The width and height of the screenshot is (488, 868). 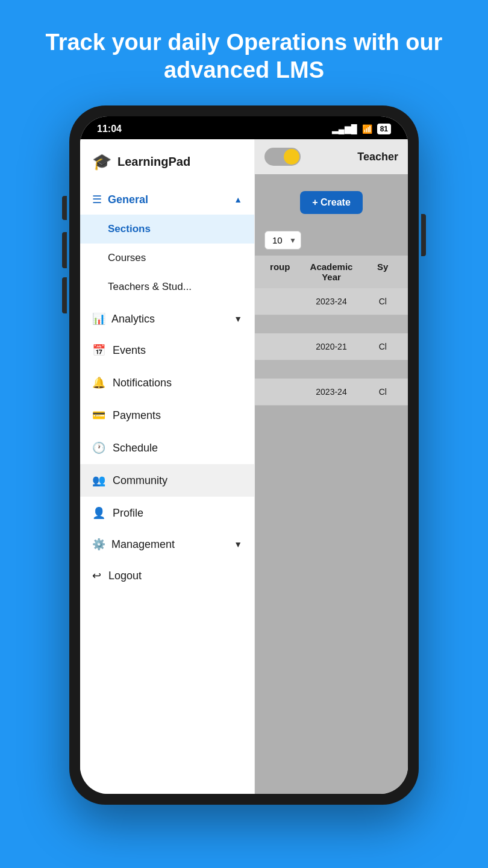 I want to click on main-header: Teacher, so click(x=331, y=157).